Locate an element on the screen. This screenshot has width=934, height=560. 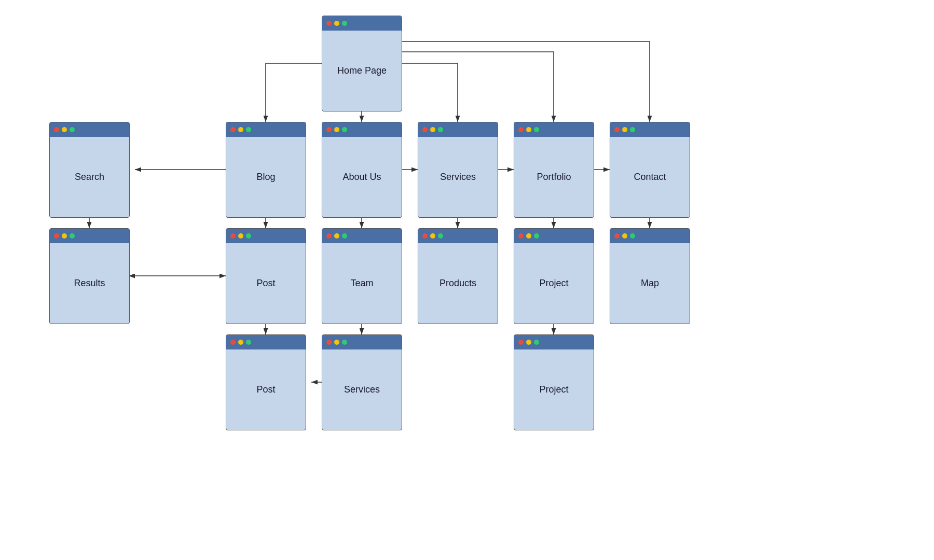
card-products: Products is located at coordinates (458, 276).